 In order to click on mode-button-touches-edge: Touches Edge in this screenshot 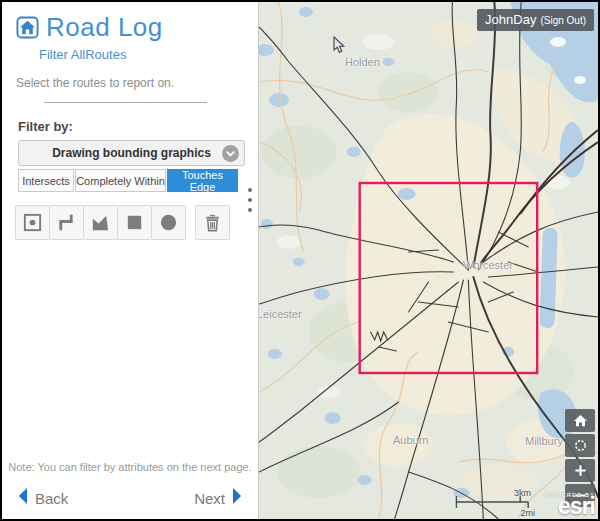, I will do `click(202, 180)`.